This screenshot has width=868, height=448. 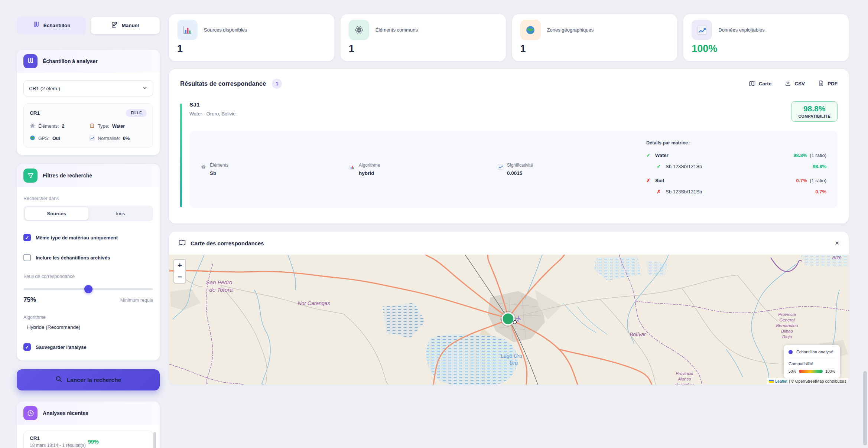 I want to click on sample-select-value: CR1 (2 élém.), so click(x=45, y=88).